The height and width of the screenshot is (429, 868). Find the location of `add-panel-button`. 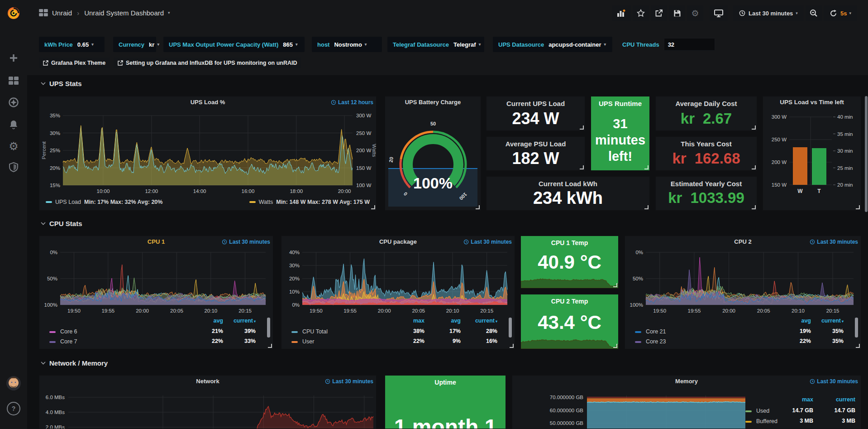

add-panel-button is located at coordinates (621, 13).